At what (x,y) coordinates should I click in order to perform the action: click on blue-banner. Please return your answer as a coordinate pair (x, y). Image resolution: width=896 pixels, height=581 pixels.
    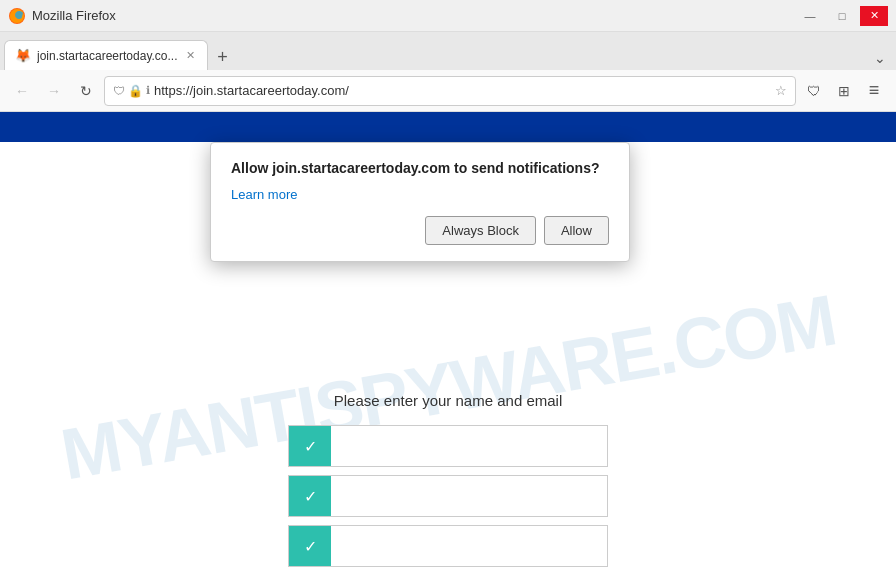
    Looking at the image, I should click on (448, 127).